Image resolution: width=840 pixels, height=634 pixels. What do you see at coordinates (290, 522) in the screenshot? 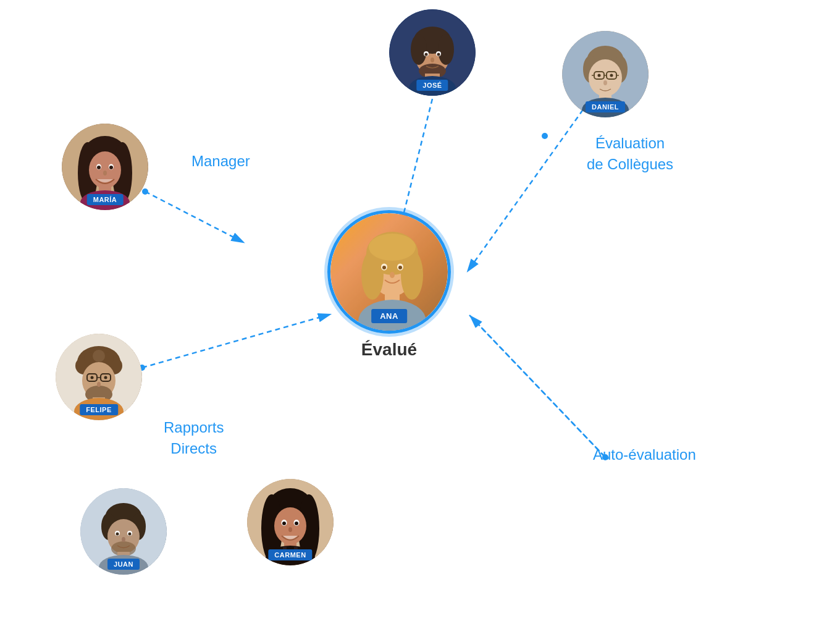
I see `avatar-carmen: CARMEN` at bounding box center [290, 522].